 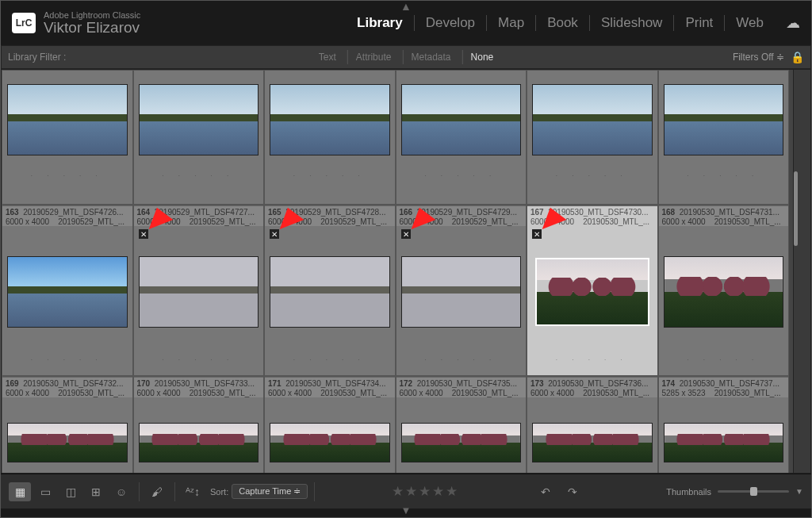 I want to click on sort-field-dropdown: Capture Time ≑, so click(x=270, y=492).